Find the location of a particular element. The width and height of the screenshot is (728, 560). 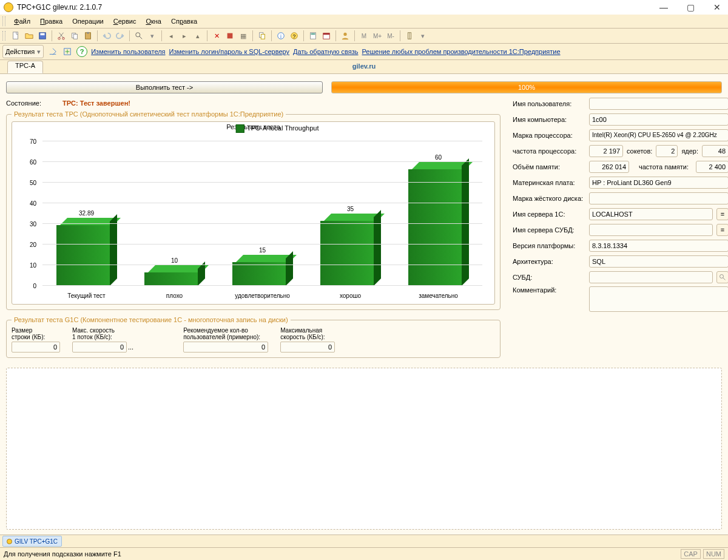

cap-indicator: CAP is located at coordinates (690, 554).